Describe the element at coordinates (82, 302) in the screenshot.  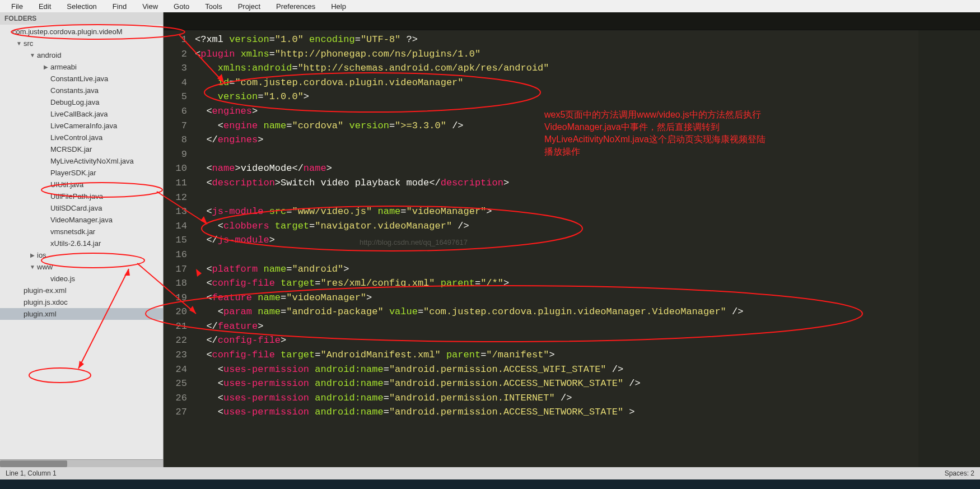
I see `tree-item: plugin.js.xdoc` at that location.